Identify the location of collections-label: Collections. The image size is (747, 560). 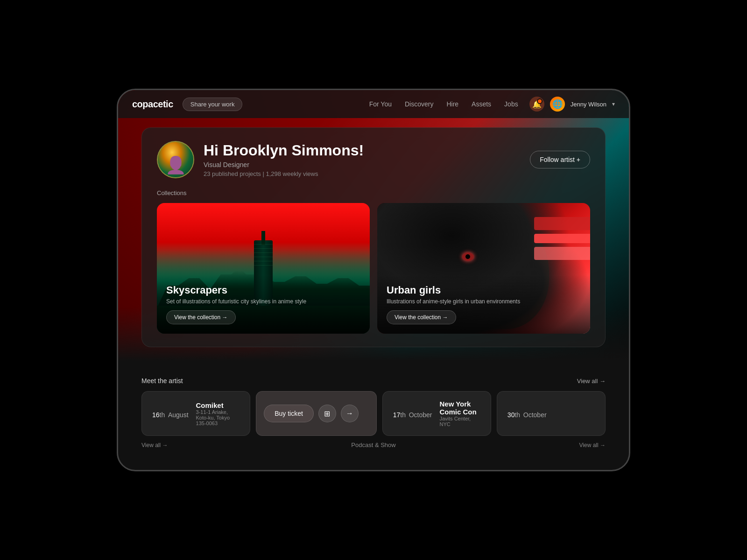
(374, 193).